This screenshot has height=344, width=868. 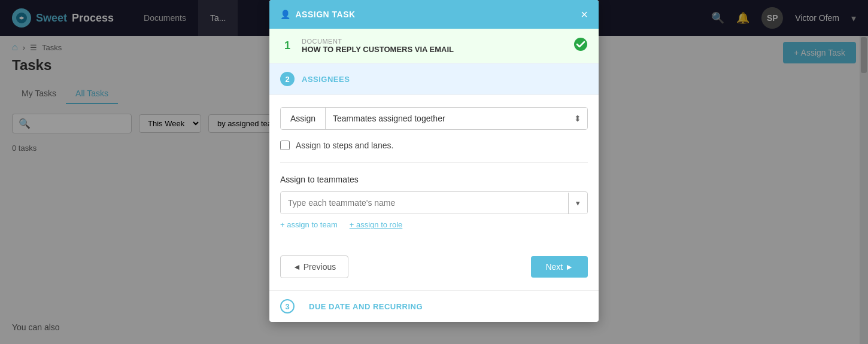 What do you see at coordinates (345, 145) in the screenshot?
I see `steps-lanes-label: Assign to steps and lanes.` at bounding box center [345, 145].